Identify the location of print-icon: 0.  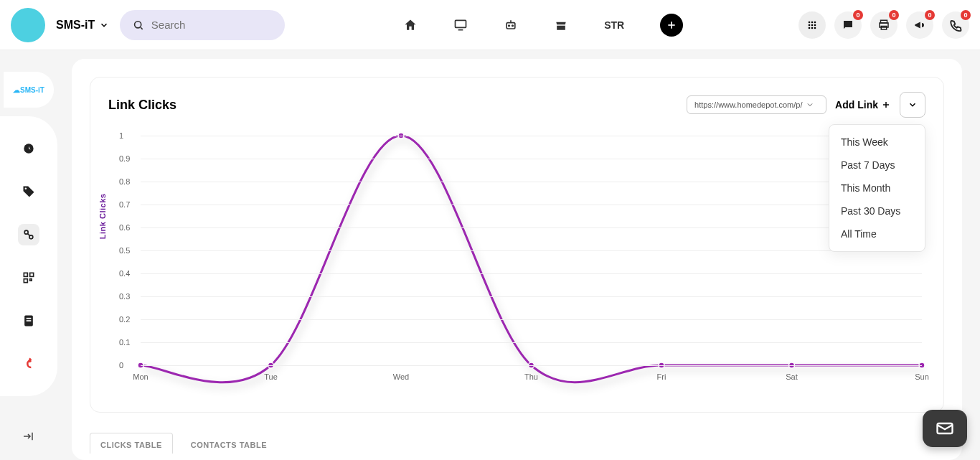
(884, 25).